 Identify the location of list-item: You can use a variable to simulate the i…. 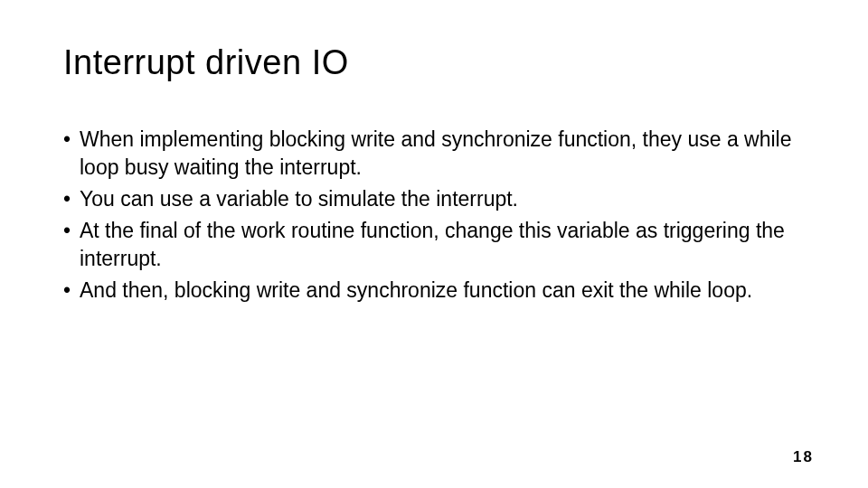
(434, 199).